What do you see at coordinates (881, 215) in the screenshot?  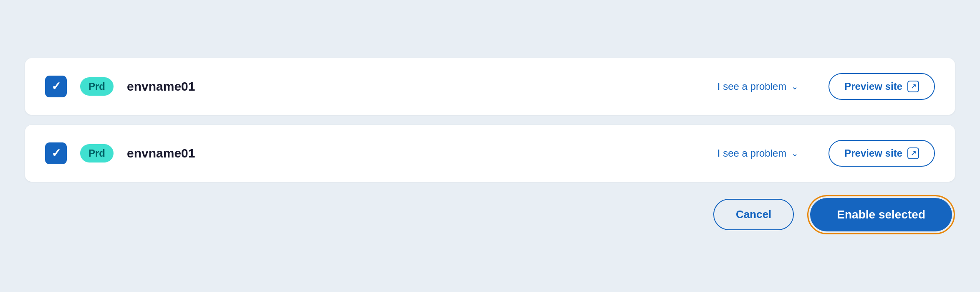 I see `enable-selected-button: Enable selected` at bounding box center [881, 215].